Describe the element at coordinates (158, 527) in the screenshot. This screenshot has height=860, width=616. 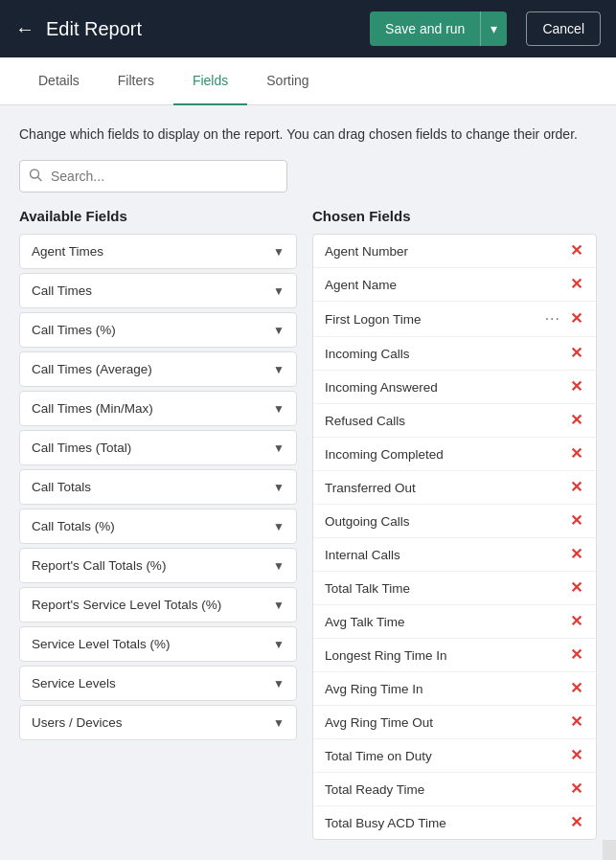
I see `available-field-item: Call Totals (%) ▼` at that location.